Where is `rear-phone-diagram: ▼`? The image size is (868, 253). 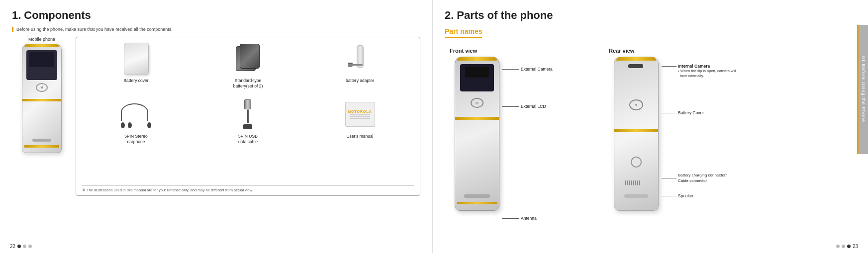 rear-phone-diagram: ▼ is located at coordinates (693, 141).